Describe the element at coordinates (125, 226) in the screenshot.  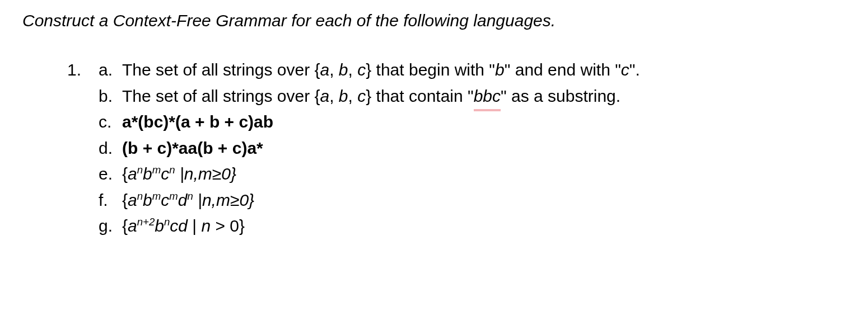
I see `item-g-open: {` at that location.